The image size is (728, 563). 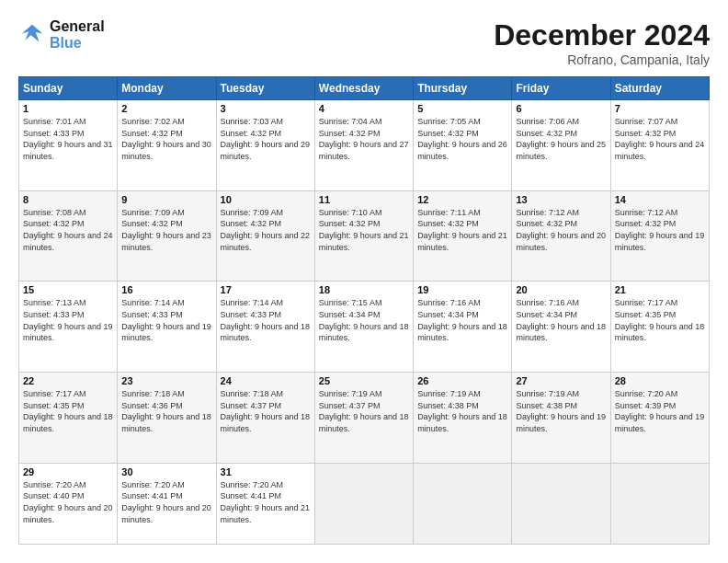 I want to click on logo-icon, so click(x=32, y=35).